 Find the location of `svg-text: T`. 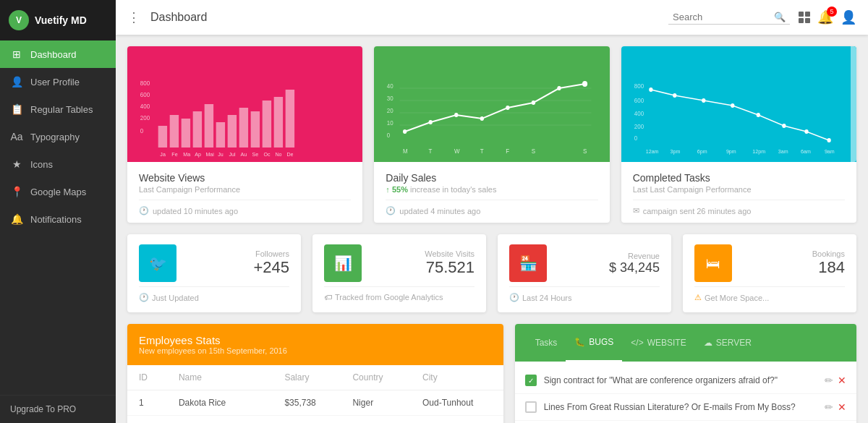

svg-text: T is located at coordinates (431, 152).